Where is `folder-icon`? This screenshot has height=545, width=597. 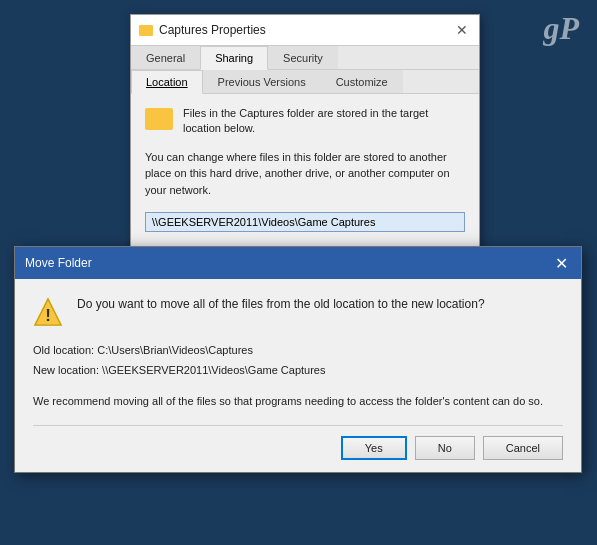 folder-icon is located at coordinates (146, 30).